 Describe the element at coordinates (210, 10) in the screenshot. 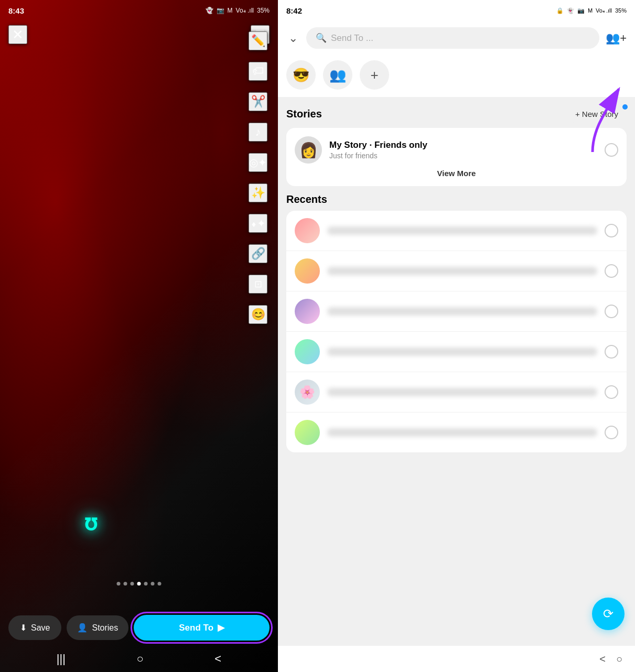

I see `snapchat-icon-left: 👻` at that location.